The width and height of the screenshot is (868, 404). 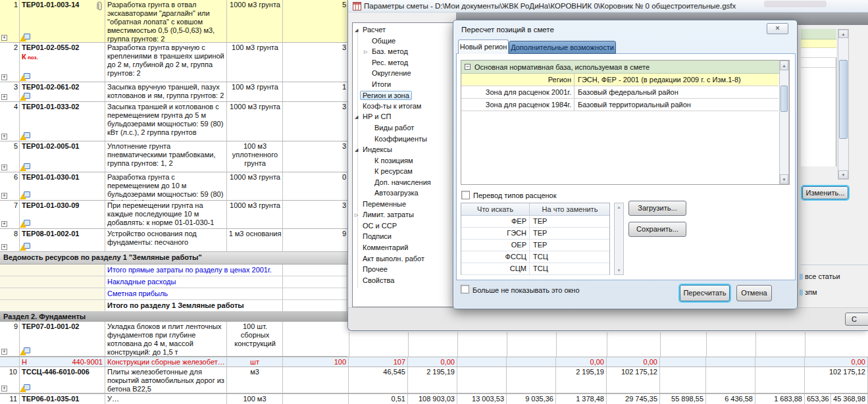 I want to click on option-all-items: все статьи, so click(x=823, y=276).